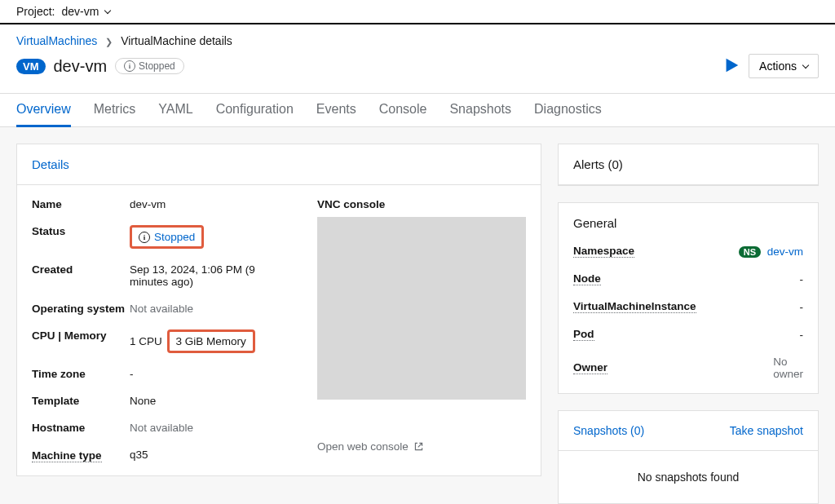  What do you see at coordinates (403, 110) in the screenshot?
I see `tab-console: Console` at bounding box center [403, 110].